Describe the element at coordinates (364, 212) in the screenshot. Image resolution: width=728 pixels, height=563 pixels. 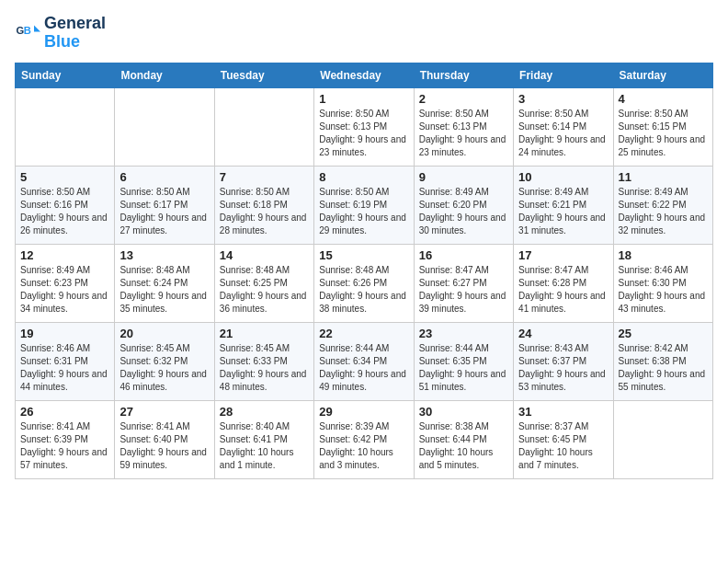
I see `day-detail: Sunrise: 8:50 AMSunset: 6:19 PMDaylight:…` at that location.